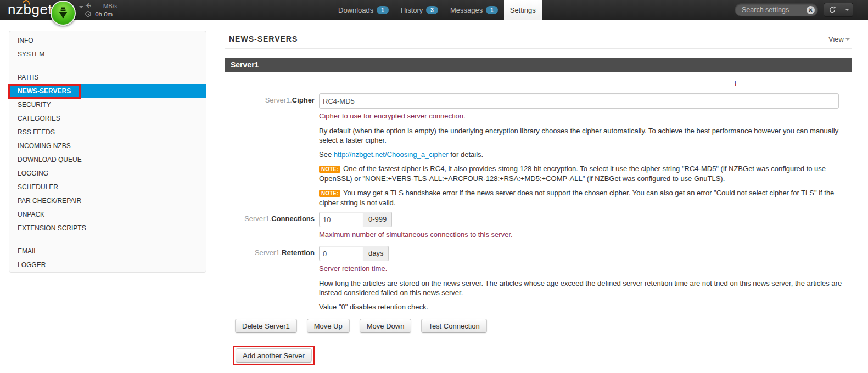 This screenshot has height=373, width=868. Describe the element at coordinates (847, 10) in the screenshot. I see `refresh-dropdown-button` at that location.